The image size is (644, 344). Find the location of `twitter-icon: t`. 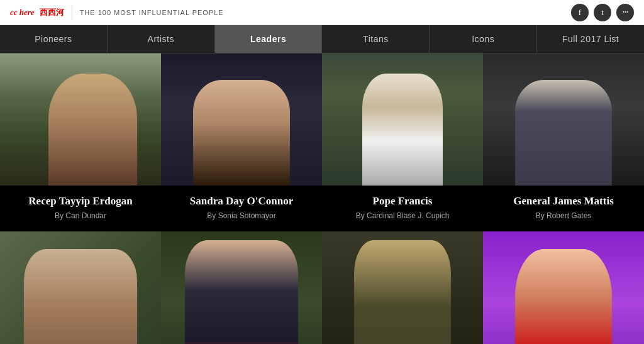

twitter-icon: t is located at coordinates (602, 13).